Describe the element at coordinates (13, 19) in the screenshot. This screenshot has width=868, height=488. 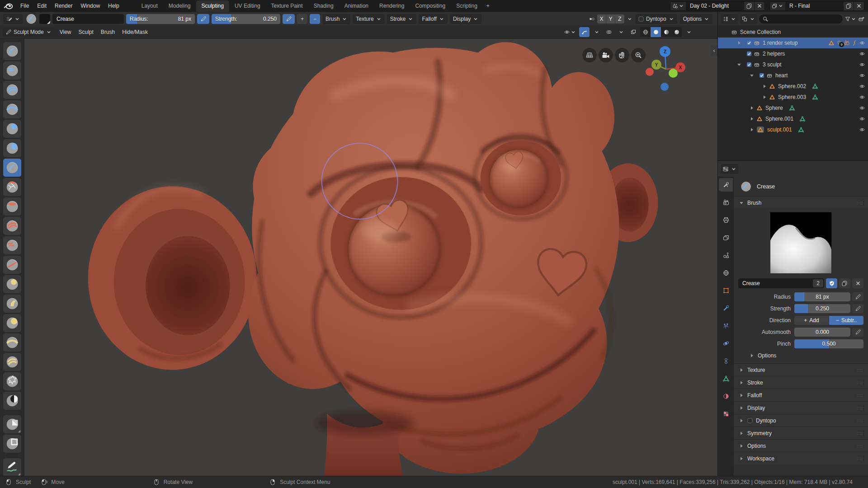
I see `active-tool-selector` at that location.